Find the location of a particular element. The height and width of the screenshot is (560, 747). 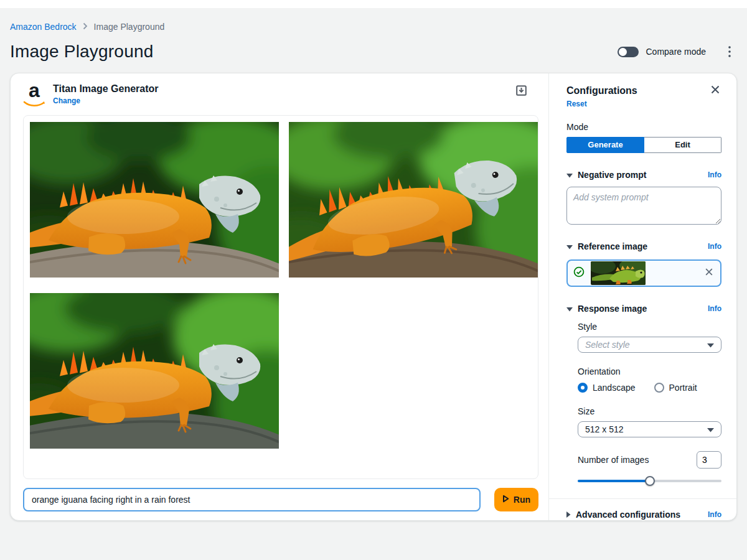

change-model-link: Change is located at coordinates (67, 101).